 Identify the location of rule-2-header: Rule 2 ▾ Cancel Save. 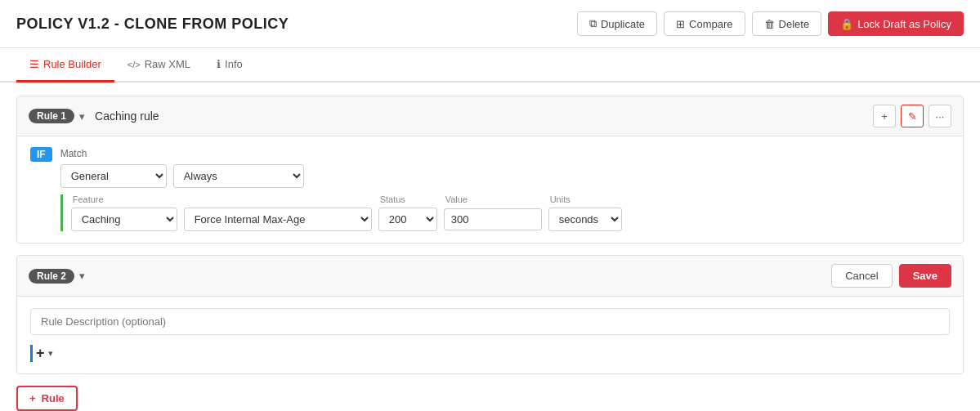
(490, 276).